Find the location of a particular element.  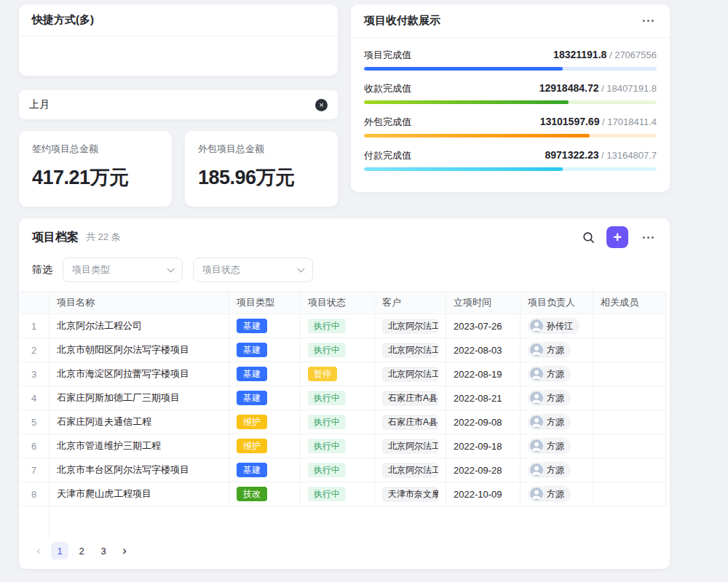

table-row: 5石家庄阿道夫通信工程维护执行中石家庄市A县2022-09-08方源 is located at coordinates (342, 422).